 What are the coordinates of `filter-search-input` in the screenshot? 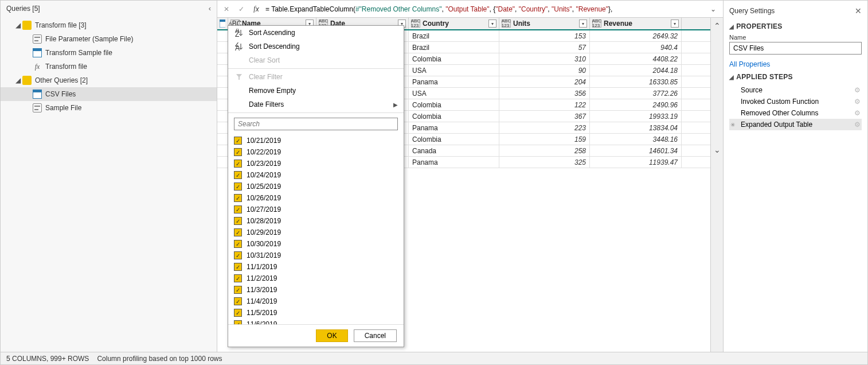 It's located at (316, 124).